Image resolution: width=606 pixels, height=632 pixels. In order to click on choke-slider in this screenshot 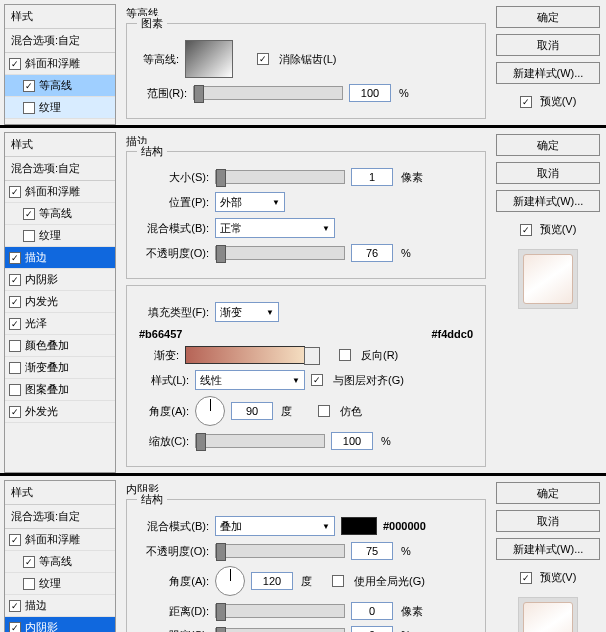, I will do `click(280, 630)`.